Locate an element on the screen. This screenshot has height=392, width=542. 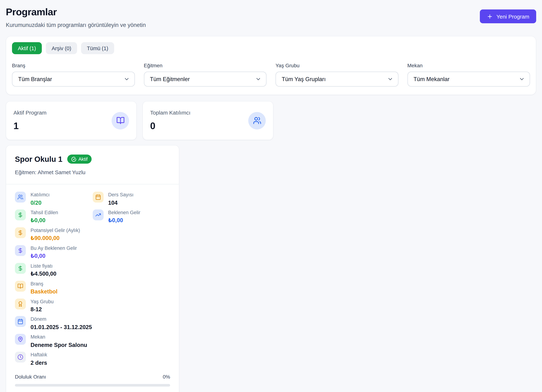
plus-icon is located at coordinates (490, 16).